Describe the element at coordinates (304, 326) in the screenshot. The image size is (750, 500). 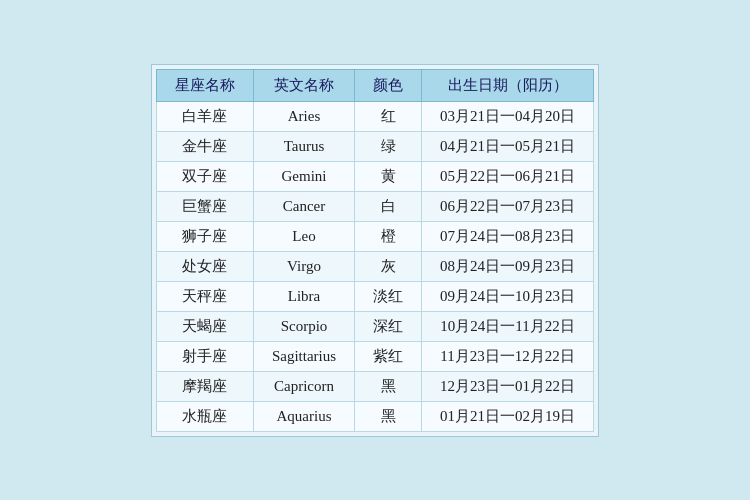
I see `cell-r7-c1: Scorpio` at that location.